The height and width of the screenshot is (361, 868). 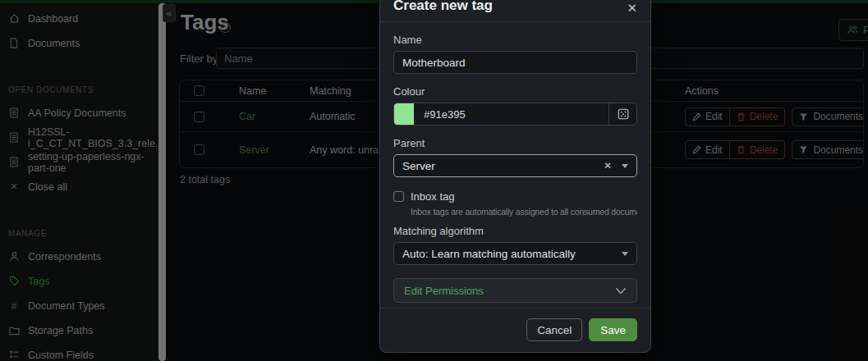 I want to click on colour-hex-input, so click(x=511, y=114).